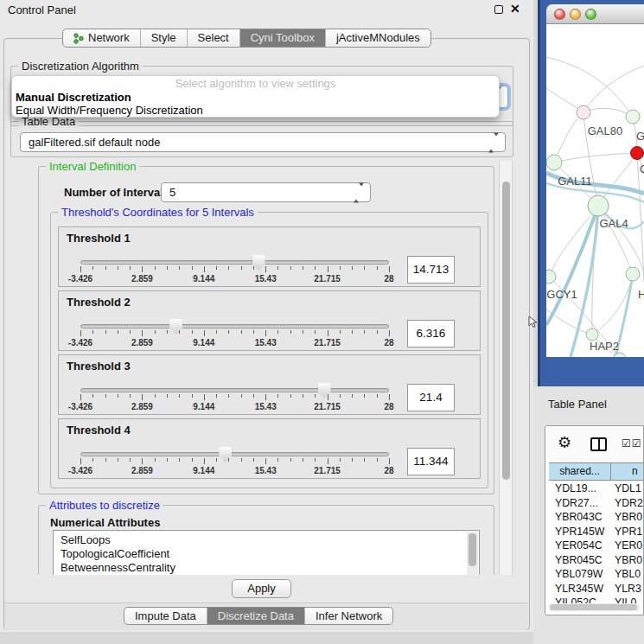  What do you see at coordinates (166, 615) in the screenshot?
I see `tab-impute-data: Impute Data` at bounding box center [166, 615].